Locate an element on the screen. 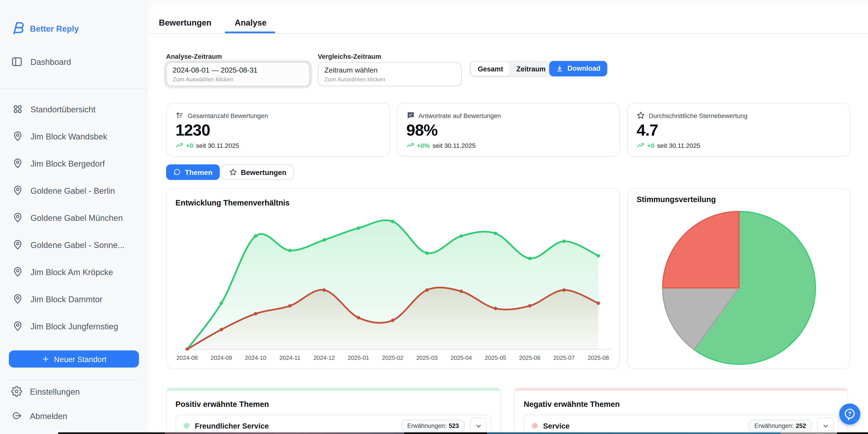 This screenshot has width=868, height=434. topic-name: Service is located at coordinates (646, 426).